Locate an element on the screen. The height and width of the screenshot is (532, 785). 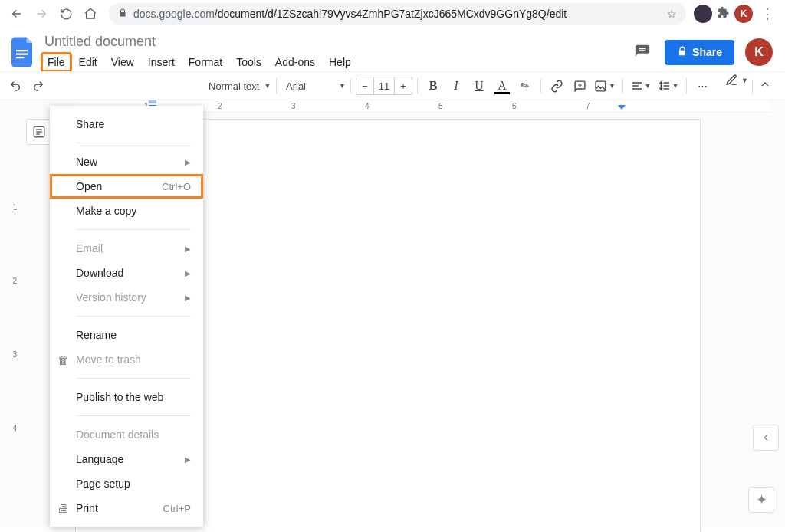
menu-page-setup: Page setup is located at coordinates (126, 484).